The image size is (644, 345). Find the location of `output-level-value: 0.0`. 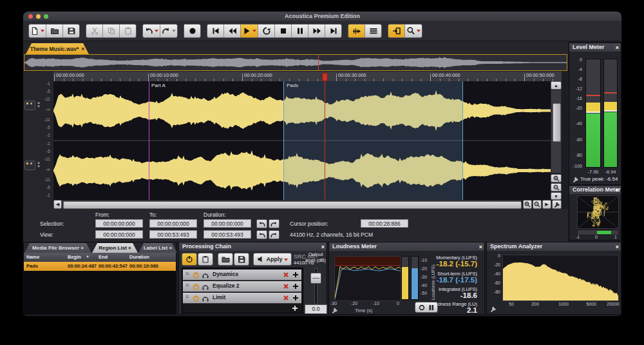

output-level-value: 0.0 is located at coordinates (316, 310).